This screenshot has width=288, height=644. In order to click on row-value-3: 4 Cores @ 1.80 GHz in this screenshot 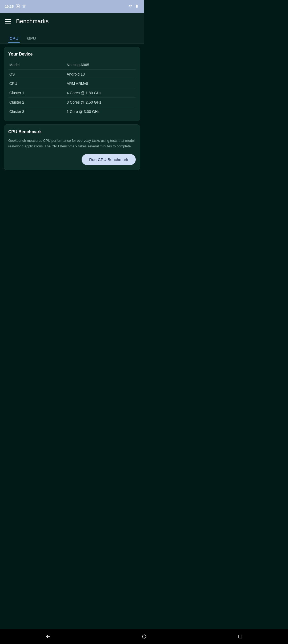, I will do `click(101, 93)`.